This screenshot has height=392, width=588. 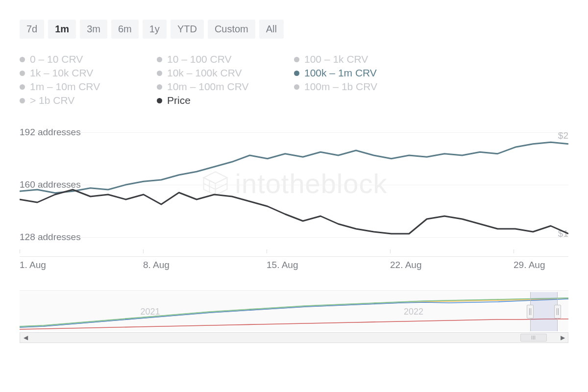 I want to click on navigator-window, so click(x=544, y=312).